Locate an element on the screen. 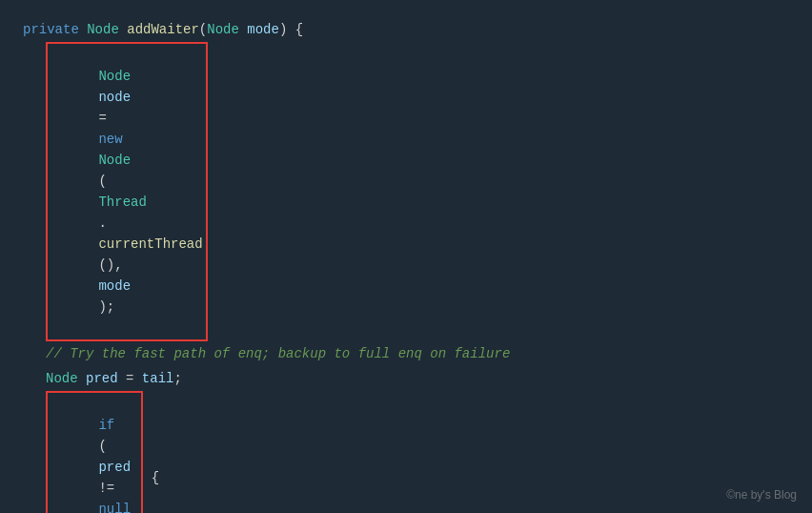 Image resolution: width=812 pixels, height=513 pixels. var-tail: tail is located at coordinates (158, 379).